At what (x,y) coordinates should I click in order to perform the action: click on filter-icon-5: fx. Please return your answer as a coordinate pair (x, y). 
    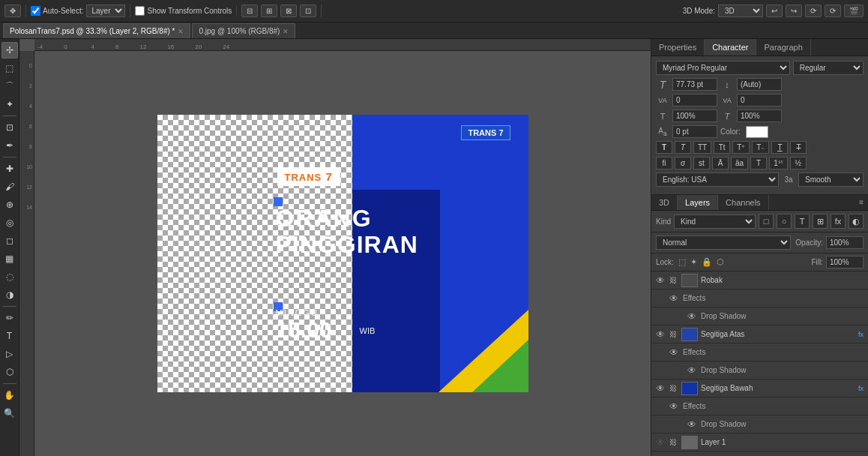
    Looking at the image, I should click on (838, 221).